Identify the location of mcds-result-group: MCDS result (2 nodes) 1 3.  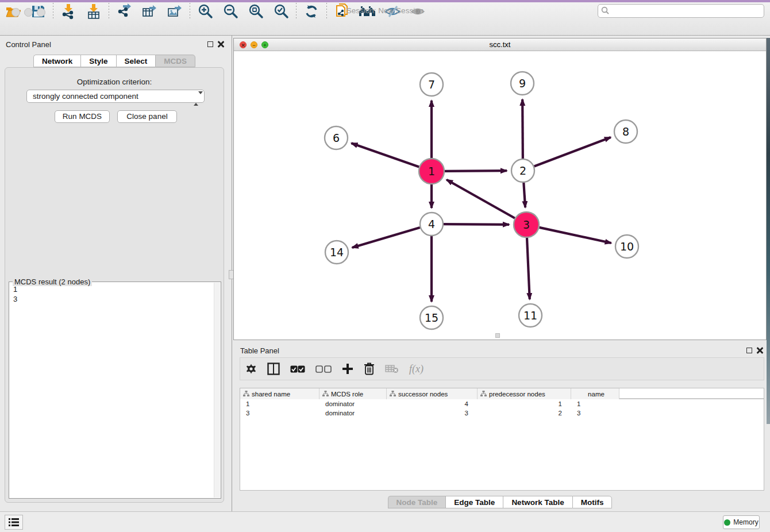
(115, 390).